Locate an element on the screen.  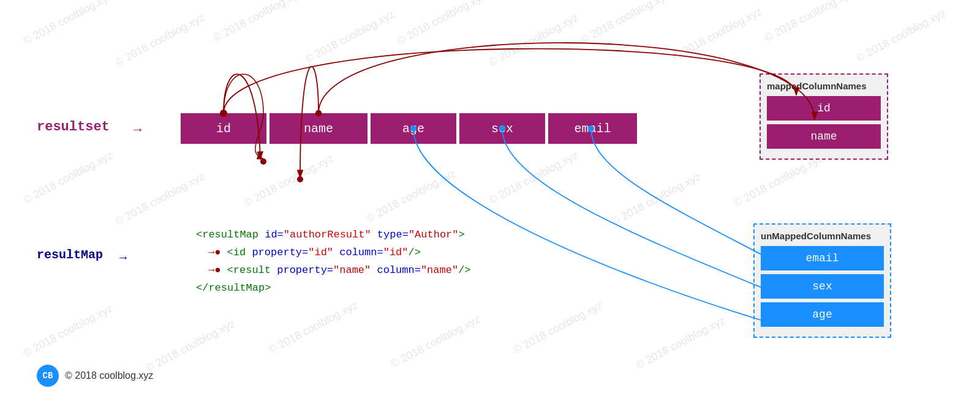
footer-text: © 2018 coolblog.xyz is located at coordinates (109, 376).